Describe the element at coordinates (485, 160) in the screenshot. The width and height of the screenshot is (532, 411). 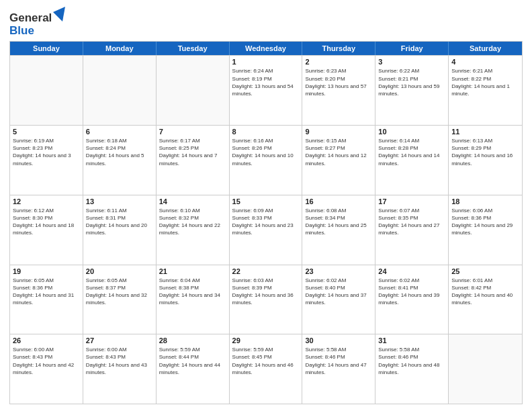
I see `day-cell-11: 11Sunrise: 6:13 AMSunset: 8:29 PMDayligh…` at that location.